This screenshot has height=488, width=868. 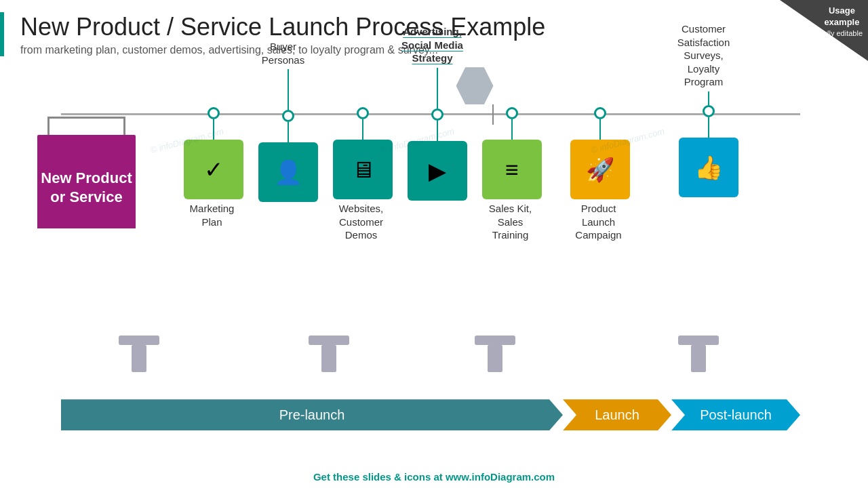 What do you see at coordinates (437, 131) in the screenshot?
I see `step-connector-bottom-advertising` at bounding box center [437, 131].